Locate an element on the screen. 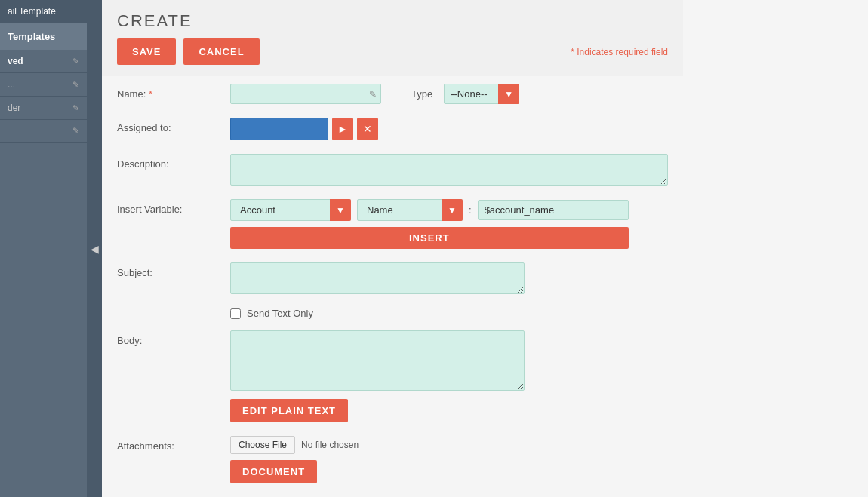 Image resolution: width=868 pixels, height=497 pixels. insert-button: INSERT is located at coordinates (429, 238).